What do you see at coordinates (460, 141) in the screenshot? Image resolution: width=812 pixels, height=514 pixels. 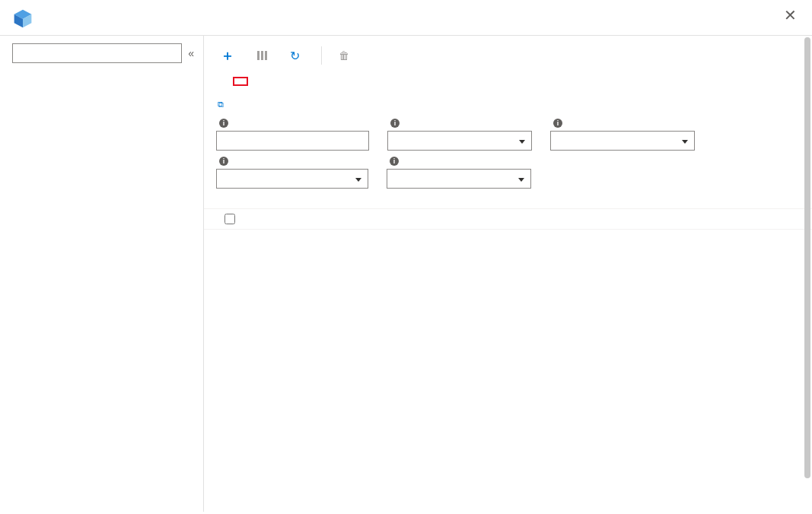 I see `filter-type-select` at bounding box center [460, 141].